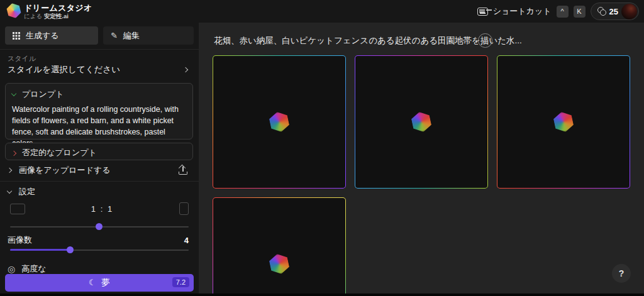 Image resolution: width=644 pixels, height=296 pixels. What do you see at coordinates (99, 111) in the screenshot?
I see `prompt-card: プロンプト Watercolor painting of a rolling c…` at bounding box center [99, 111].